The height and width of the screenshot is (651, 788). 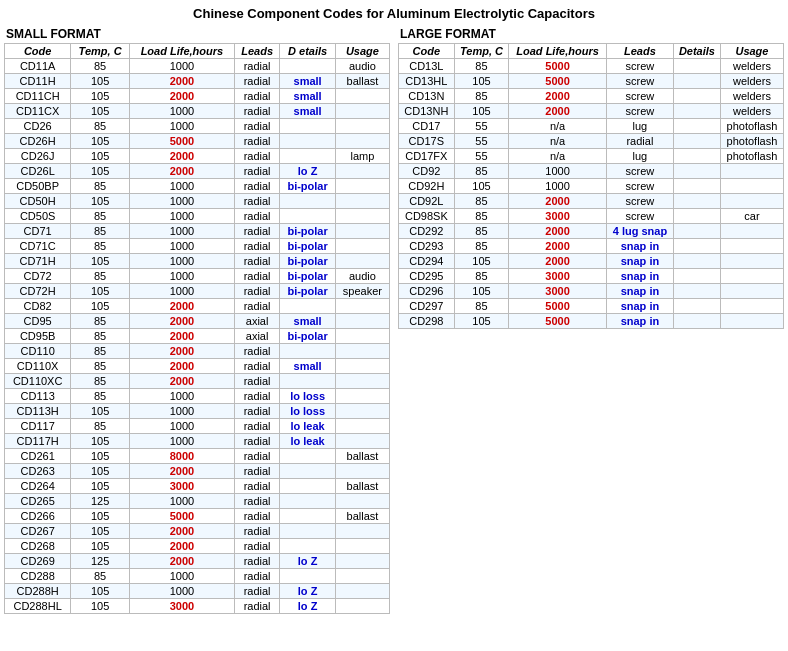 I want to click on table-cell: 55, so click(x=482, y=142).